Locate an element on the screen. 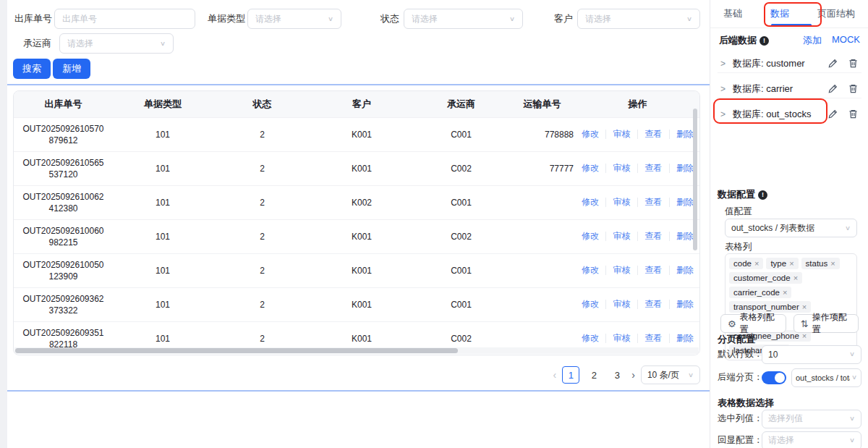 The width and height of the screenshot is (868, 448). column-header-5: 运输单号 is located at coordinates (542, 104).